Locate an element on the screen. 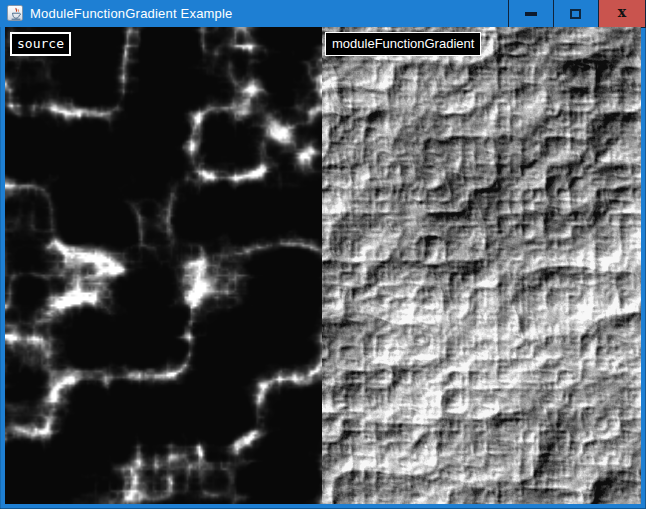  close-button: x is located at coordinates (622, 14).